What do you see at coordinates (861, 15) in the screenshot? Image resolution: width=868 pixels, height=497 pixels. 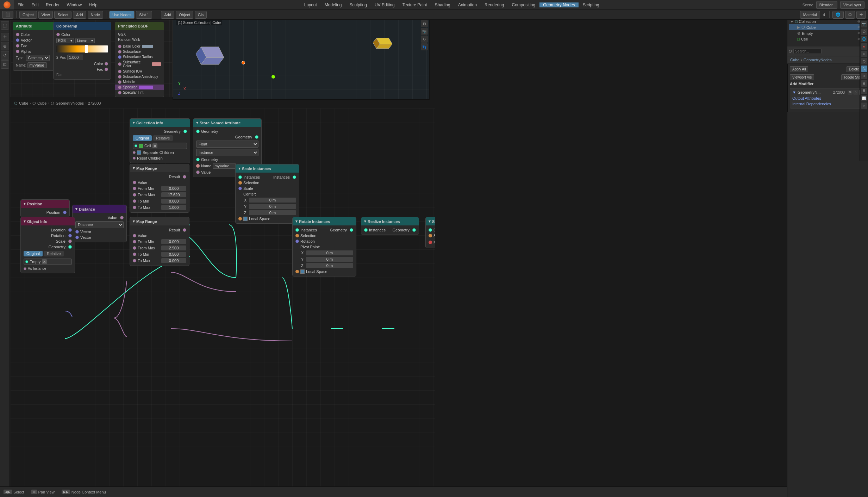 I see `gizmo-btn: ✛` at bounding box center [861, 15].